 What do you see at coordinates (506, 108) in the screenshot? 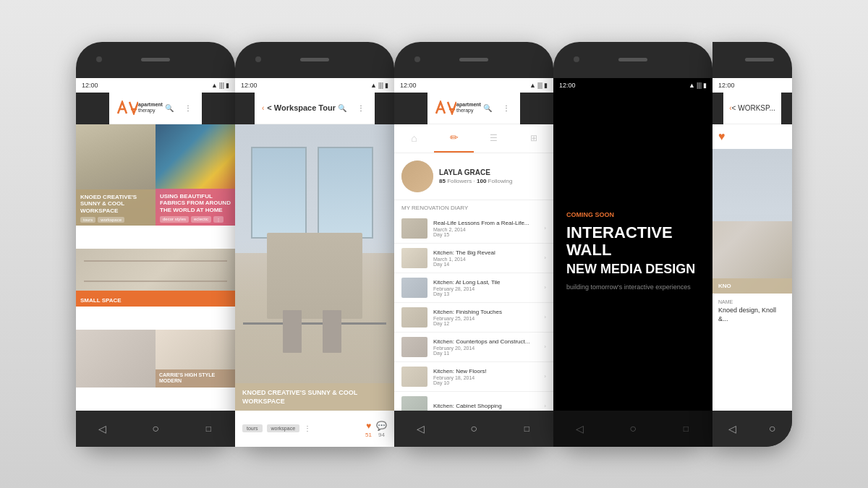
I see `menu-icon-3: ⋮` at bounding box center [506, 108].